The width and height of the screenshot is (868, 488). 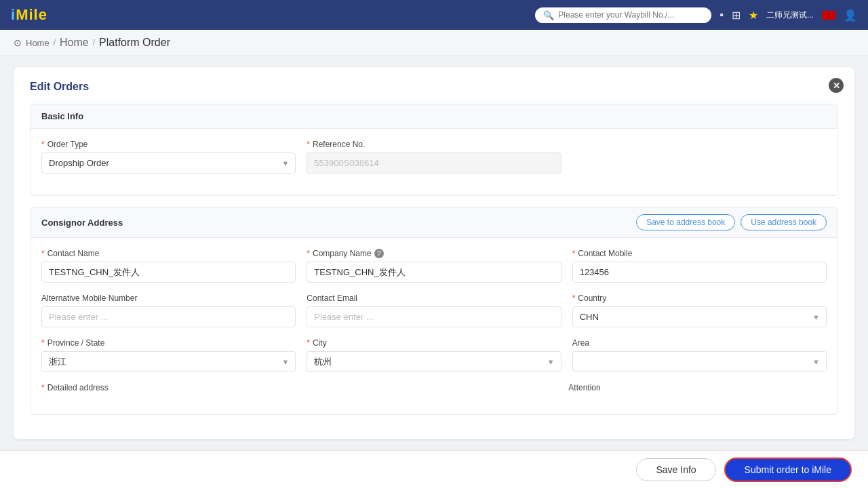 What do you see at coordinates (700, 157) in the screenshot?
I see `spacer-group` at bounding box center [700, 157].